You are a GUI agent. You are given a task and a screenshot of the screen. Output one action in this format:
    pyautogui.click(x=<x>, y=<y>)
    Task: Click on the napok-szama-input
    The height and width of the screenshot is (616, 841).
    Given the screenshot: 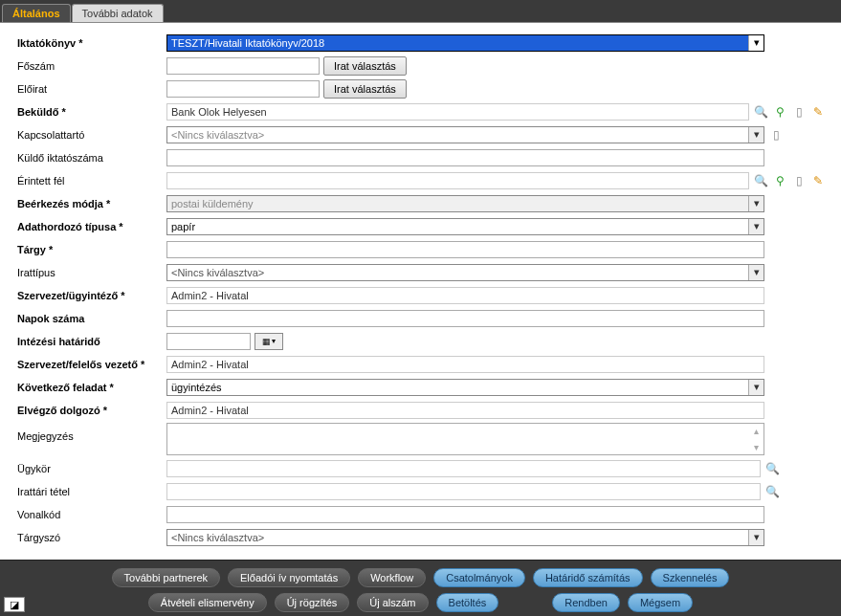 What is the action you would take?
    pyautogui.click(x=465, y=319)
    